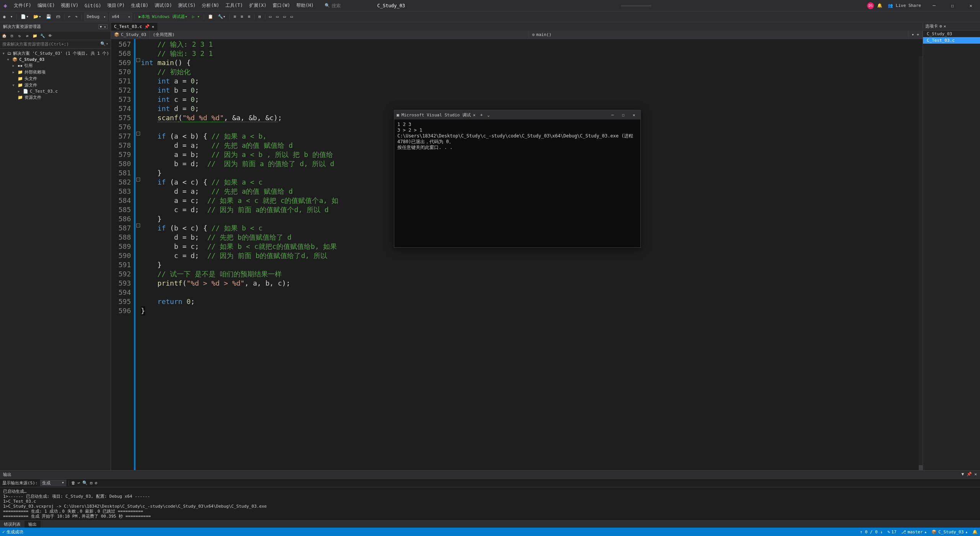 This screenshot has height=536, width=980. What do you see at coordinates (163, 6) in the screenshot?
I see `menu-debug: 调试(D)` at bounding box center [163, 6].